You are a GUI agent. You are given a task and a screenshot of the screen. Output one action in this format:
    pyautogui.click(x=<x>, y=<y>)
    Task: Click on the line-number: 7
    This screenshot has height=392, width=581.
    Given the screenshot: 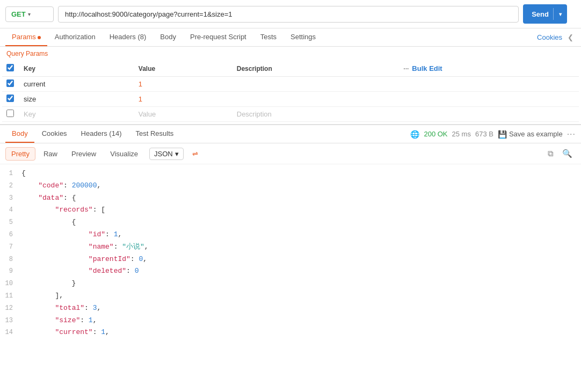 What is the action you would take?
    pyautogui.click(x=11, y=247)
    